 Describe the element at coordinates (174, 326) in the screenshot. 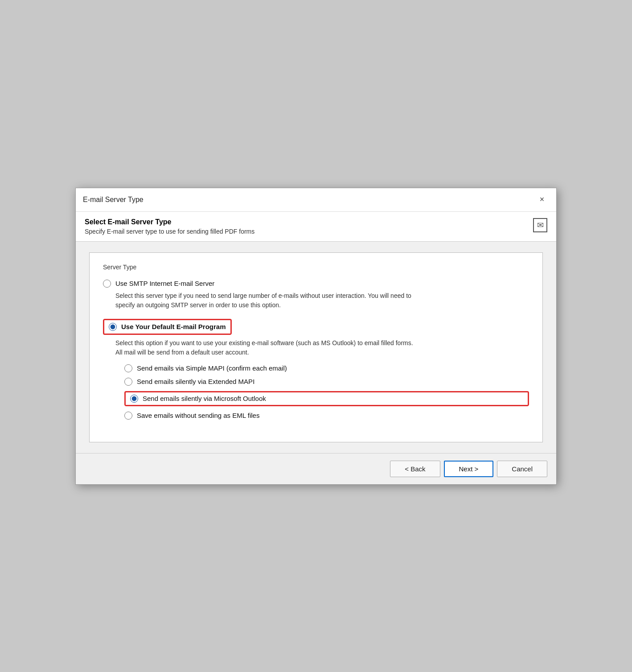

I see `default-label: Use Your Default E-mail Program` at that location.